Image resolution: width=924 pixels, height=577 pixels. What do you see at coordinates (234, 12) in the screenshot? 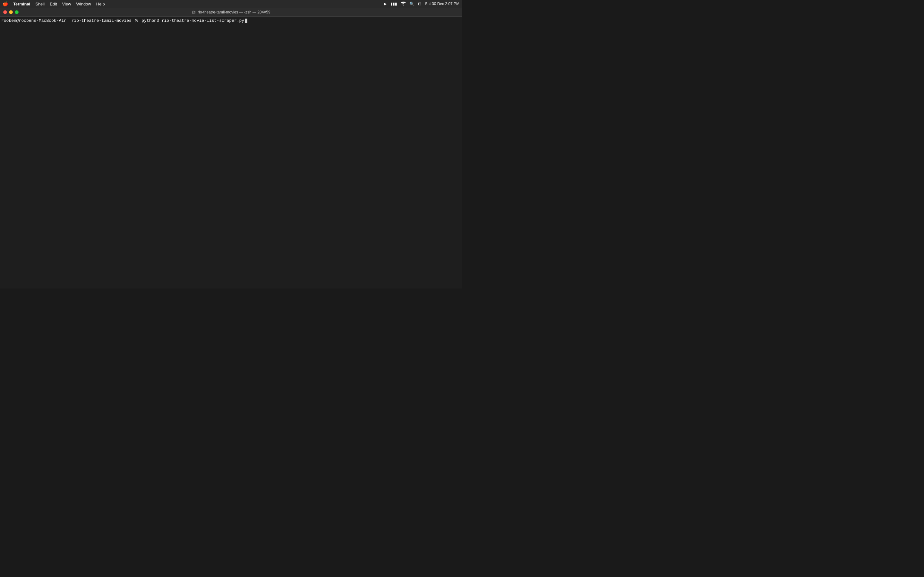
I see `window-title-text: rio-theatre-tamil-movies — -zsh — 204×59` at bounding box center [234, 12].